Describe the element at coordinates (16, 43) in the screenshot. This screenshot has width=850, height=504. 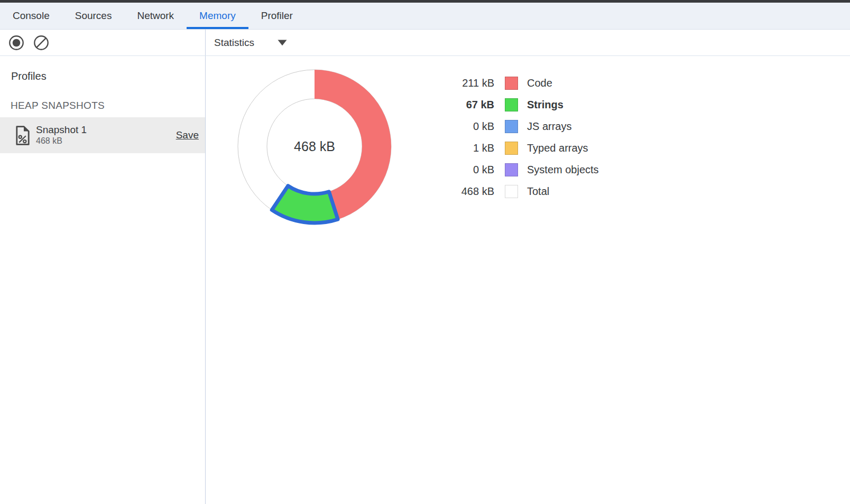
I see `record-icon` at that location.